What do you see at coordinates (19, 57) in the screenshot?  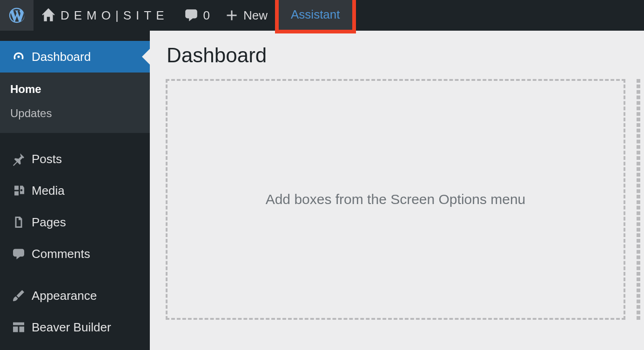 I see `dashboard-icon` at bounding box center [19, 57].